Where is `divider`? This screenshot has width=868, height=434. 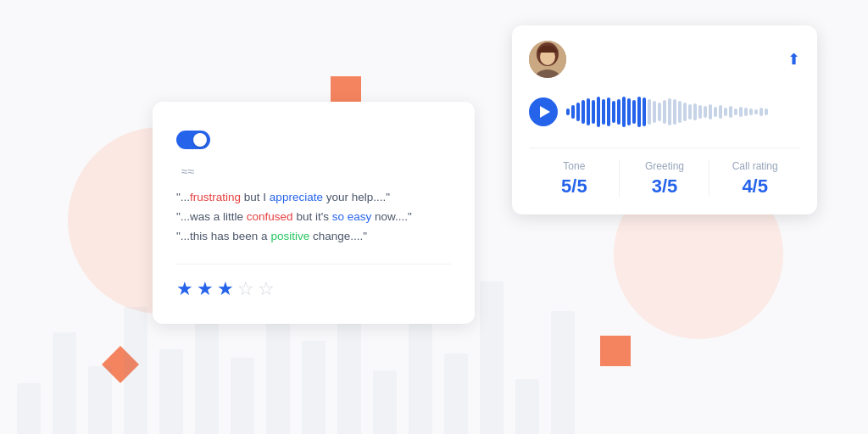
divider is located at coordinates (314, 264).